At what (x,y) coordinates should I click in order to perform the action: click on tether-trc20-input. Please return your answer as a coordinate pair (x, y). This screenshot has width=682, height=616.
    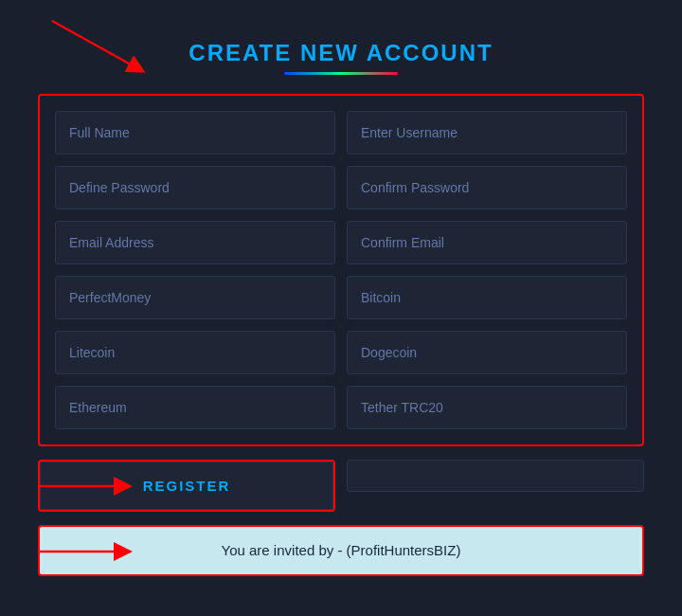
    Looking at the image, I should click on (487, 408).